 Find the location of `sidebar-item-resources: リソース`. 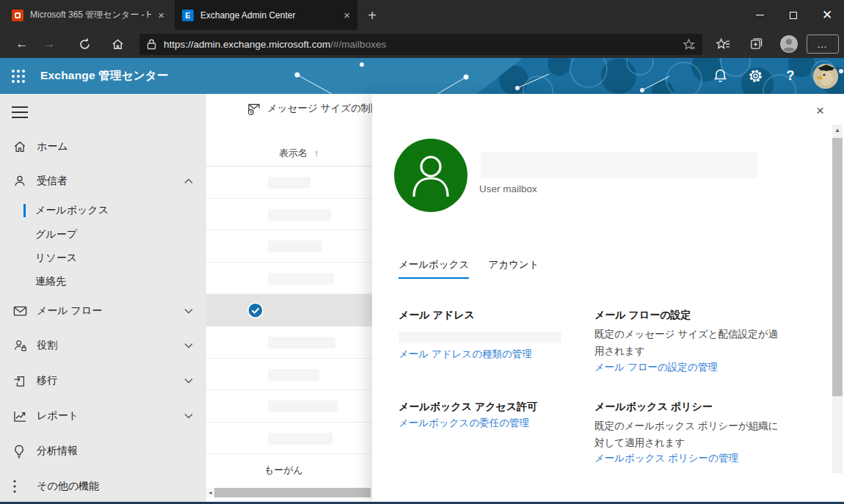

sidebar-item-resources: リソース is located at coordinates (103, 258).